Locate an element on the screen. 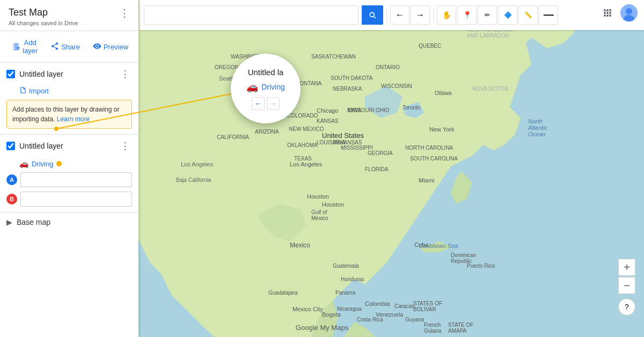  layer-1-section: Untitled layer ⋮ Import Add places to th… is located at coordinates (69, 99).